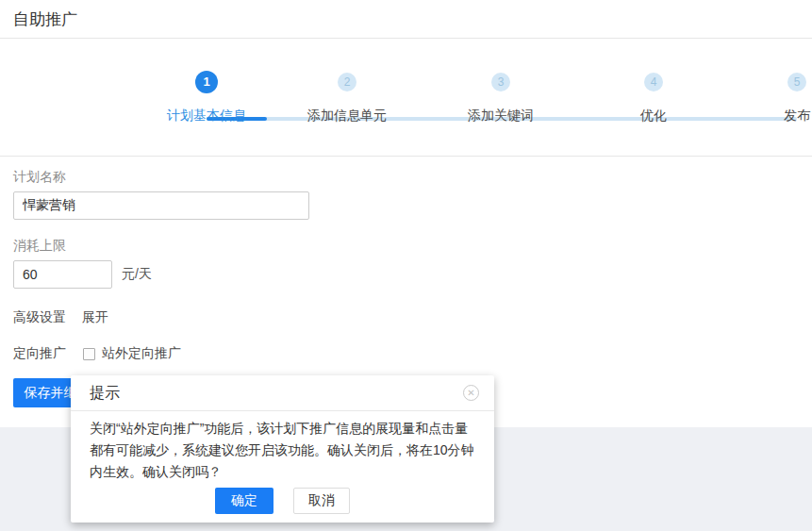 The height and width of the screenshot is (531, 812). What do you see at coordinates (141, 354) in the screenshot?
I see `offsite-targeting-label: 站外定向推广` at bounding box center [141, 354].